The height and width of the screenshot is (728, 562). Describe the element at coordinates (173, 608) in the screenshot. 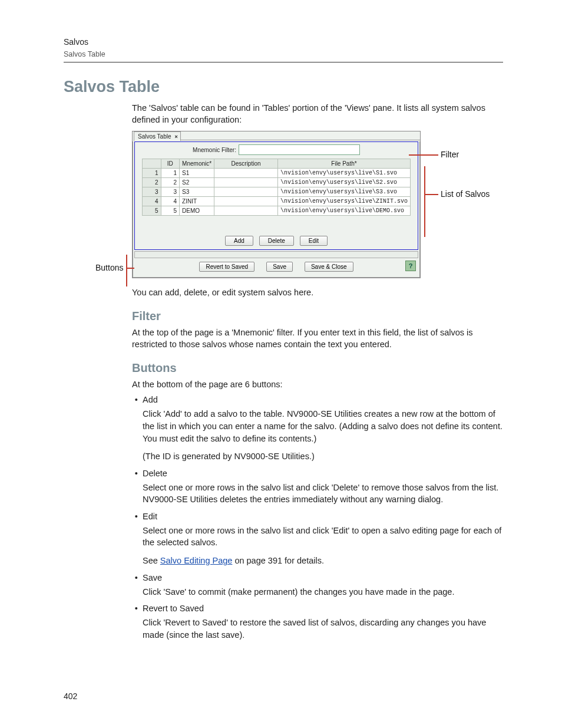

I see `bullet-title: Revert to Saved` at that location.